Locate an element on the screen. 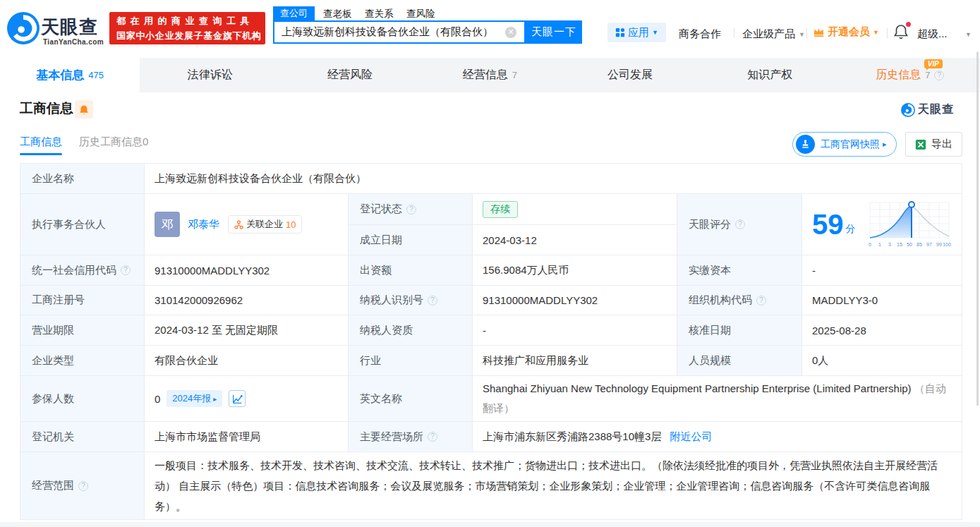  tab-operation: 经营信息7 is located at coordinates (490, 75).